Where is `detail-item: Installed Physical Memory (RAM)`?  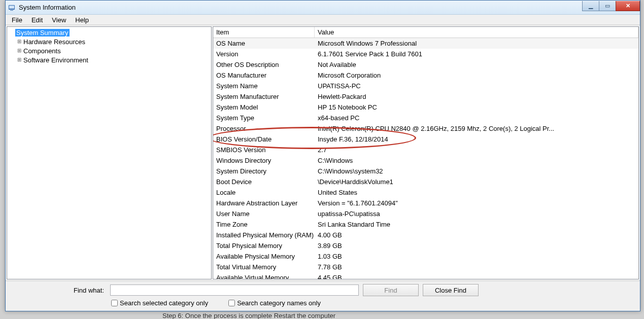 detail-item: Installed Physical Memory (RAM) is located at coordinates (264, 235).